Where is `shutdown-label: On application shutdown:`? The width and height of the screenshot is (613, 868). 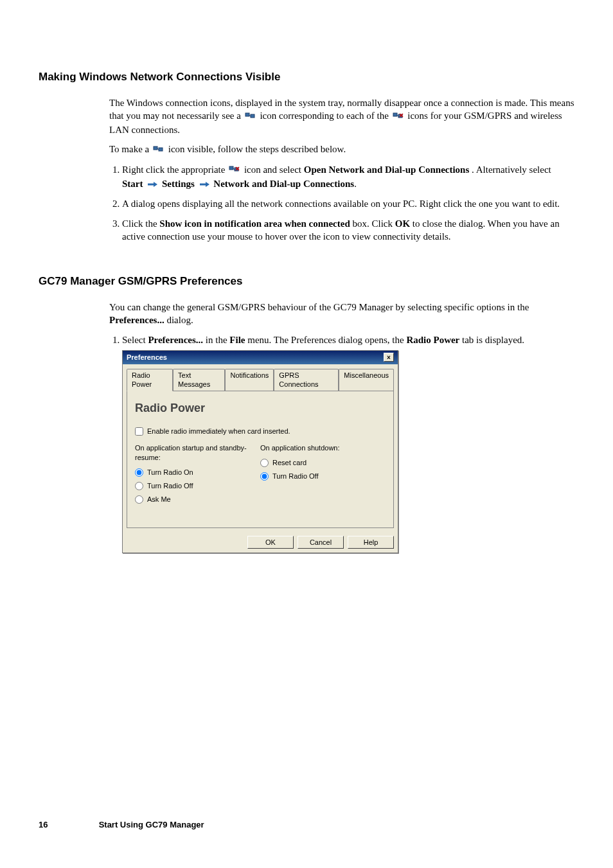
shutdown-label: On application shutdown: is located at coordinates (323, 448).